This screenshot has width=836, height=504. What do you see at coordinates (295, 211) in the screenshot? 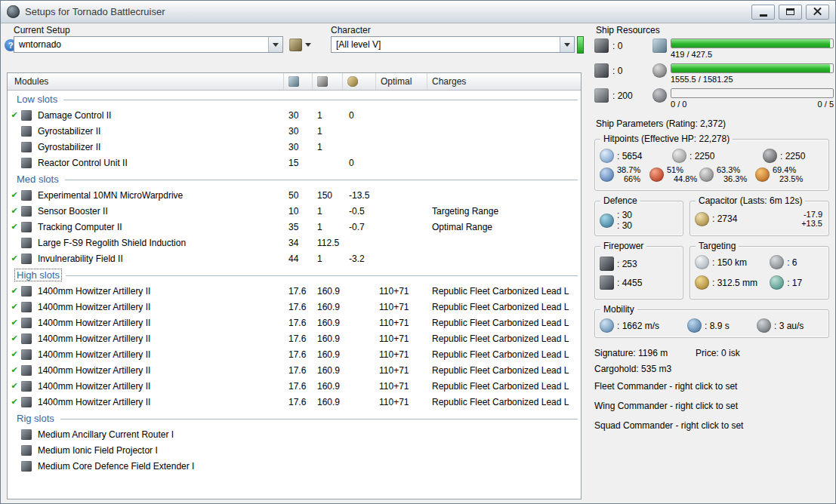
I see `module-row: ✔Sensor Booster II101-0.5Targeting Range` at bounding box center [295, 211].